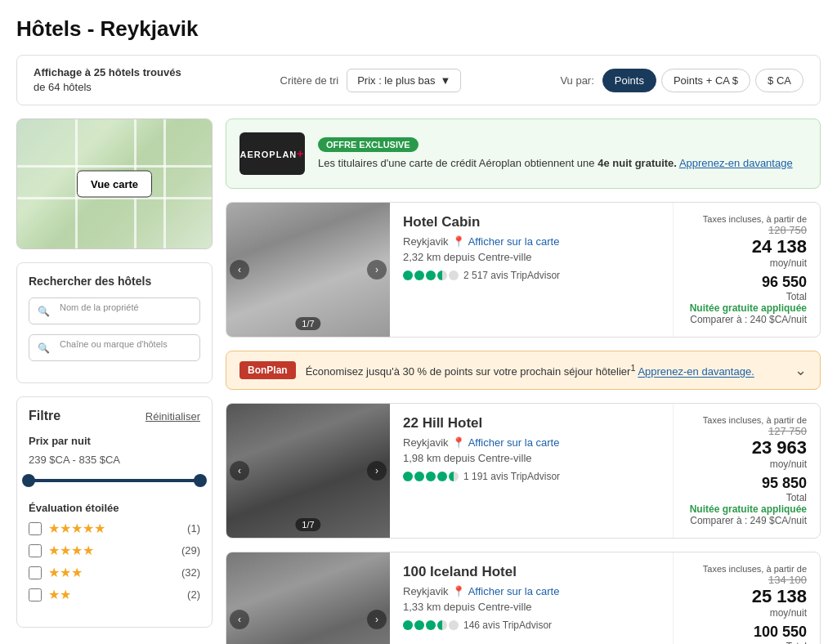 The image size is (837, 644). I want to click on range-thumb-left, so click(29, 481).